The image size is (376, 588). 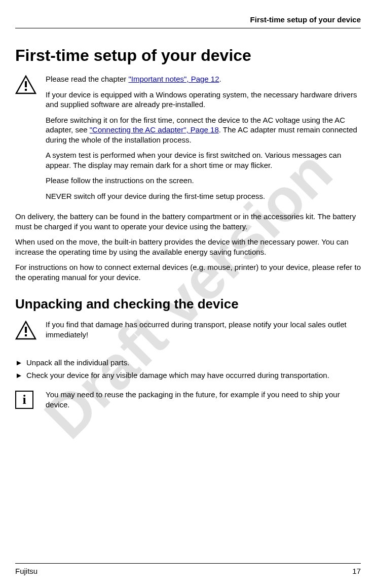 I want to click on info-icon: i, so click(x=24, y=400).